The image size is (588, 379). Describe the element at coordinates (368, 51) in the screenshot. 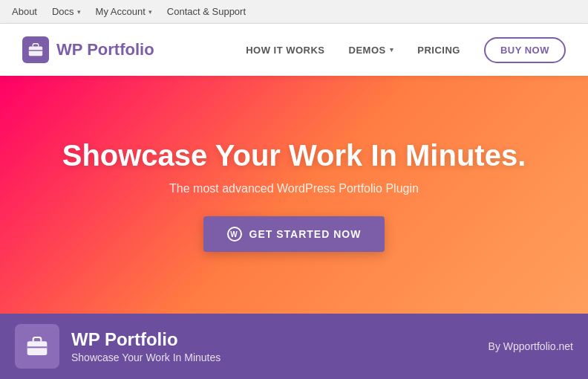

I see `nav-demos-label: DEMOS` at that location.